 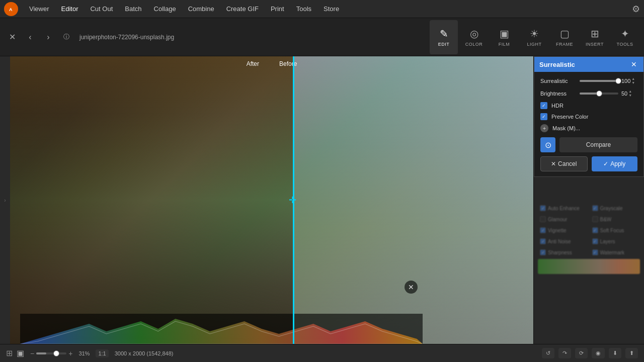 What do you see at coordinates (304, 9) in the screenshot?
I see `menu-tools: Tools` at bounding box center [304, 9].